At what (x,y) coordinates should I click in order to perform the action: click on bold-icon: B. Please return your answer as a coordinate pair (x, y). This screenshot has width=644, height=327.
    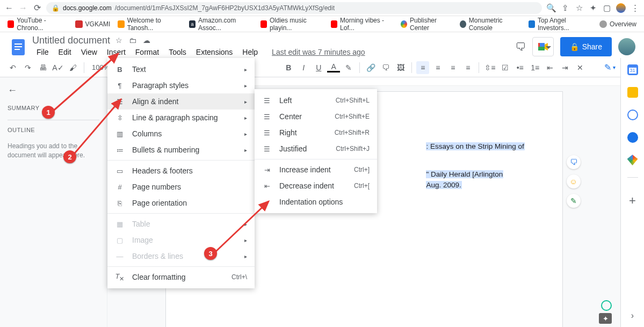
    Looking at the image, I should click on (288, 68).